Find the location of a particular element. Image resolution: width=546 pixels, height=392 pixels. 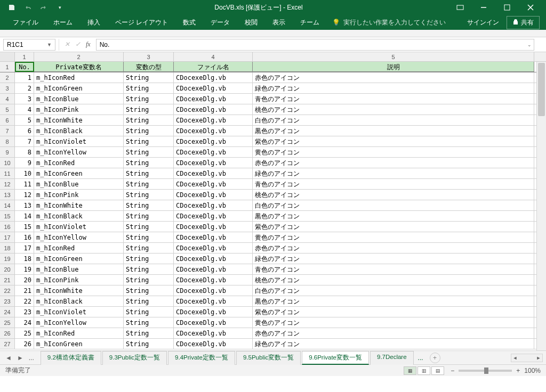

sheet-tab: 9.5Public変数一覧 is located at coordinates (269, 358).